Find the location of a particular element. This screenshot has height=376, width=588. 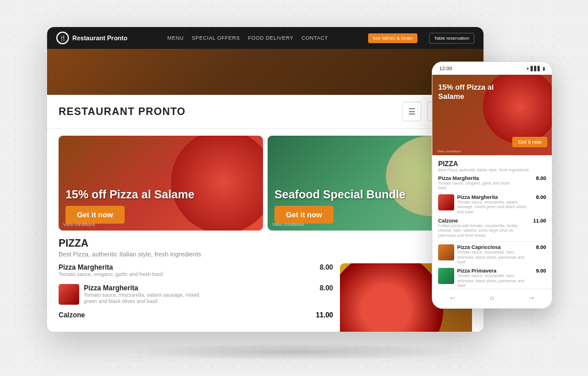

wifi-icon: ▾ is located at coordinates (528, 69).